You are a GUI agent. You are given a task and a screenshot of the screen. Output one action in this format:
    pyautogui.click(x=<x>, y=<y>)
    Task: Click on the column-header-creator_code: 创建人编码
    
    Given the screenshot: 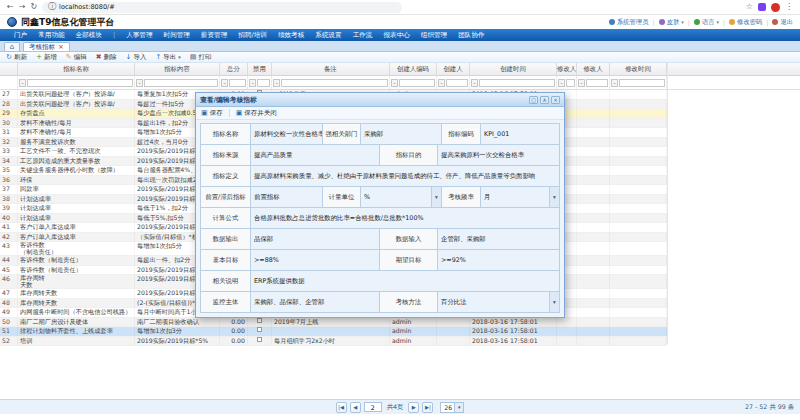 What is the action you would take?
    pyautogui.click(x=414, y=69)
    